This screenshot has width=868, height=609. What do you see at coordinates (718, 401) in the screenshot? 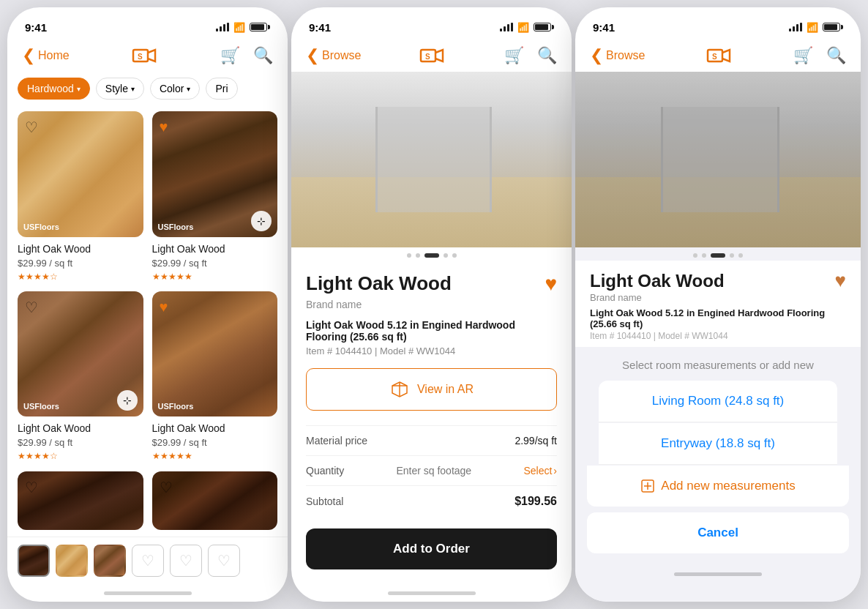
I see `room-option-label-0: Living Room (24.8 sq ft)` at bounding box center [718, 401].